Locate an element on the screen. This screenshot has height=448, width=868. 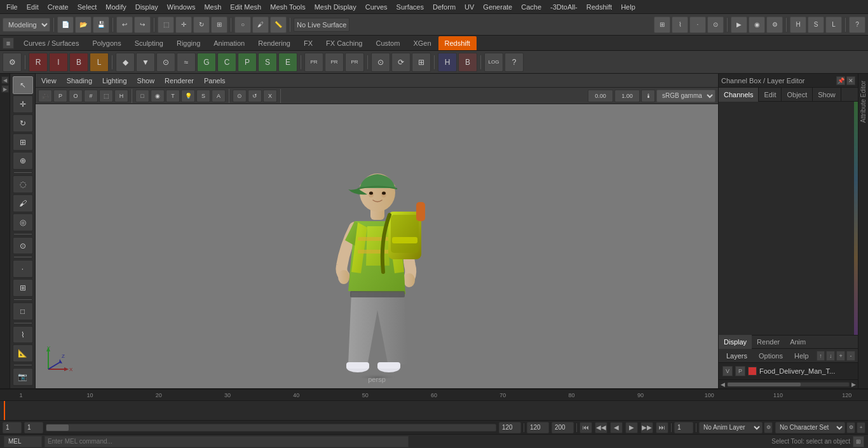
layer-v-toggle: V is located at coordinates (728, 371).